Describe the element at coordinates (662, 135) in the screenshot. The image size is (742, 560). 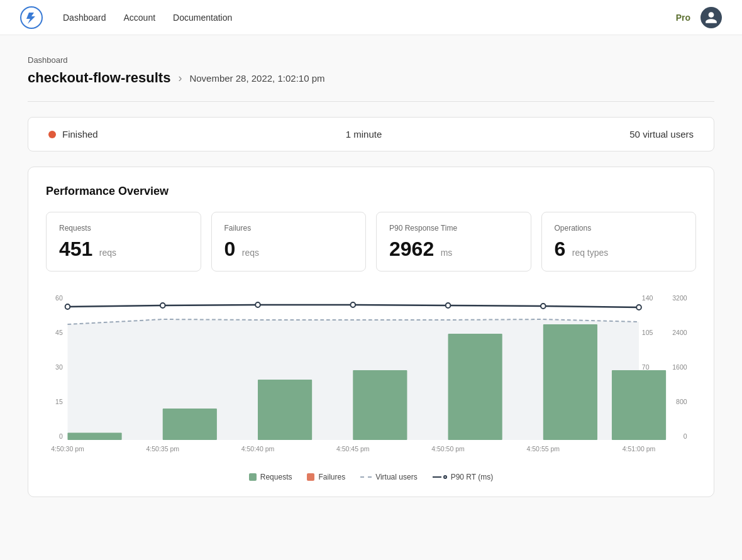
I see `status-users: 50 virtual users` at that location.